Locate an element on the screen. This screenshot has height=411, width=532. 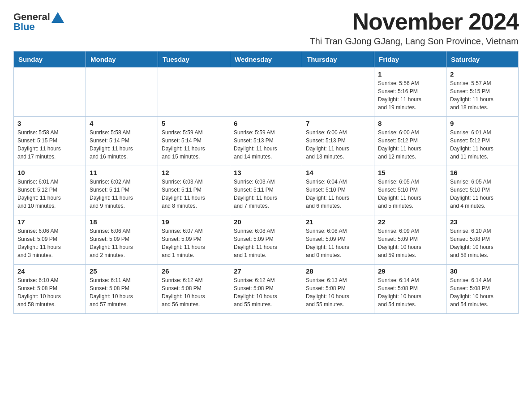
calendar-cell: 27Sunrise: 6:12 AM Sunset: 5:08 PM Dayli… is located at coordinates (266, 289).